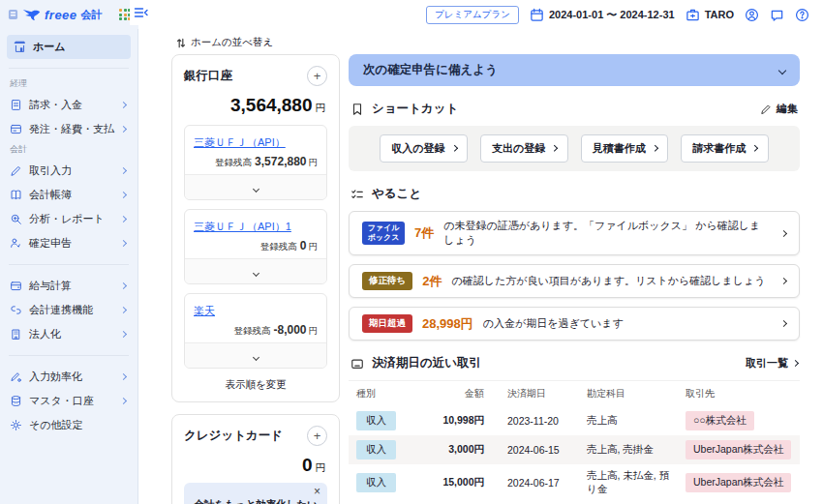 This screenshot has width=823, height=504. What do you see at coordinates (628, 450) in the screenshot?
I see `account-cell: 売上高, 売掛金` at bounding box center [628, 450].